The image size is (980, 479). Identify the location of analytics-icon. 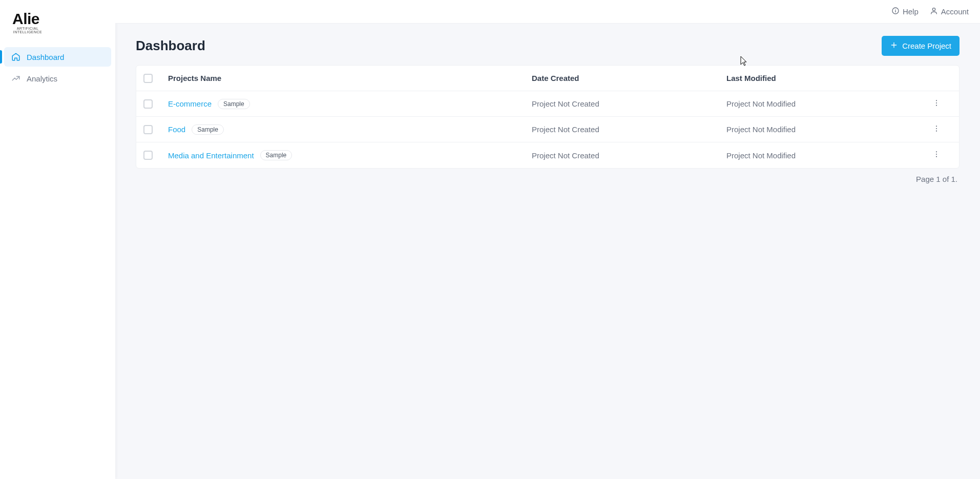
(16, 78).